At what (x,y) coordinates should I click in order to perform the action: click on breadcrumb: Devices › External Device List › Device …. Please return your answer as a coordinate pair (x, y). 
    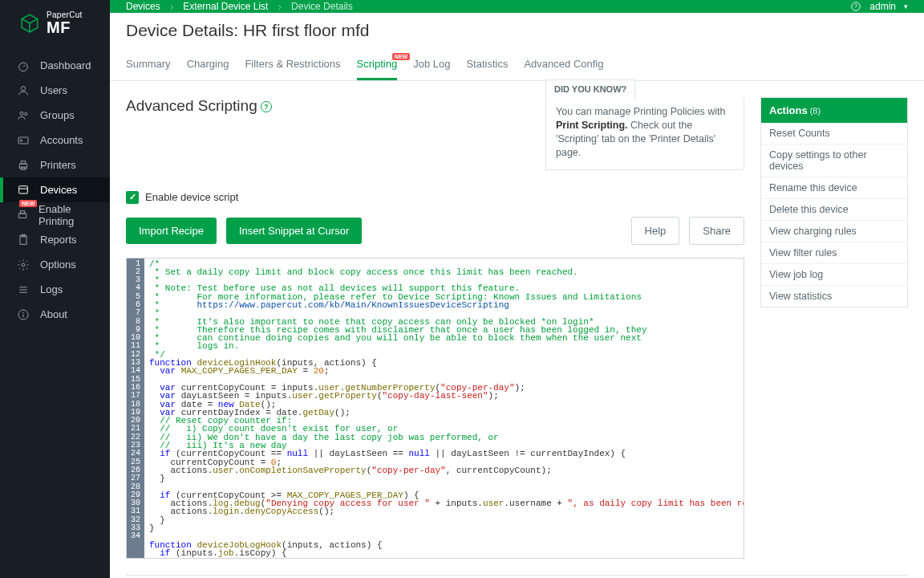
    Looking at the image, I should click on (517, 6).